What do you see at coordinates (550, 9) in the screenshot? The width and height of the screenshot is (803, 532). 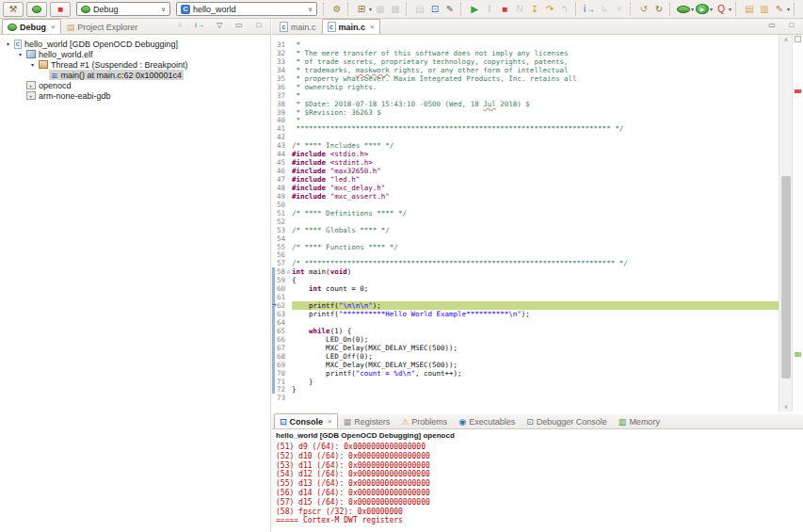 I see `step-over-icon: ↷` at bounding box center [550, 9].